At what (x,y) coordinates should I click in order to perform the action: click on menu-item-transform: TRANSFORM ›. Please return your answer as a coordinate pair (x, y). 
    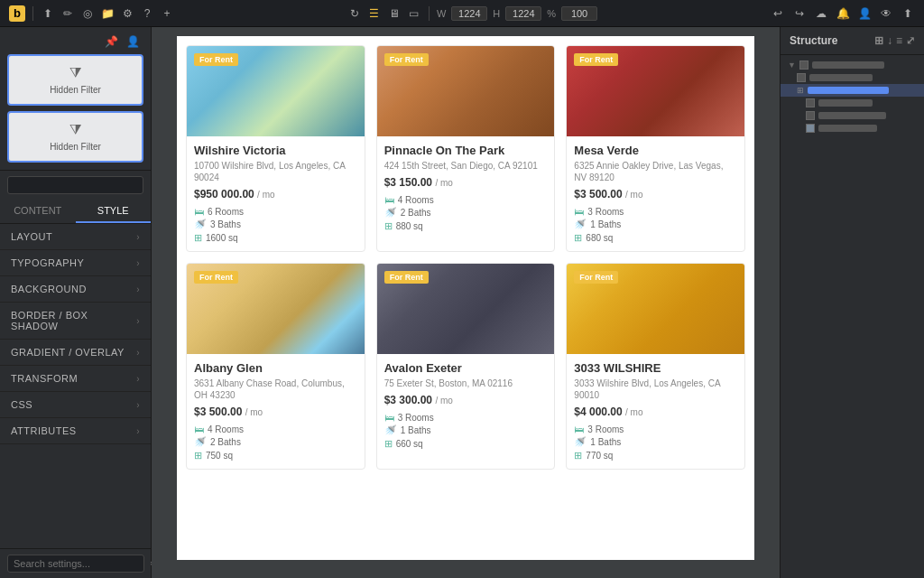
    Looking at the image, I should click on (76, 379).